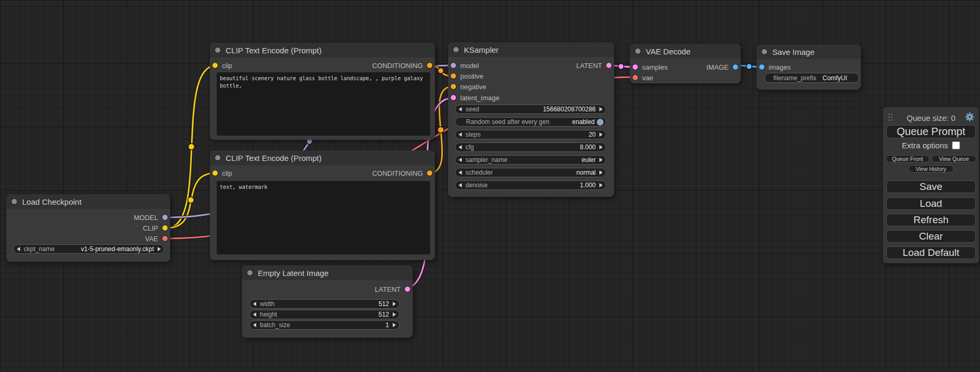 Image resolution: width=980 pixels, height=372 pixels. Describe the element at coordinates (155, 228) in the screenshot. I see `output-clip: CLIP` at that location.